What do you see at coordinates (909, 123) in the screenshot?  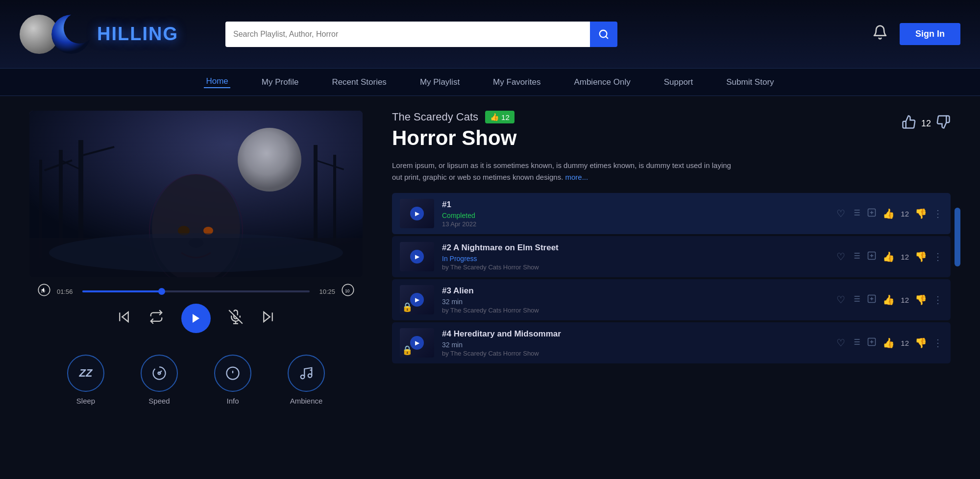 I see `like-button` at bounding box center [909, 123].